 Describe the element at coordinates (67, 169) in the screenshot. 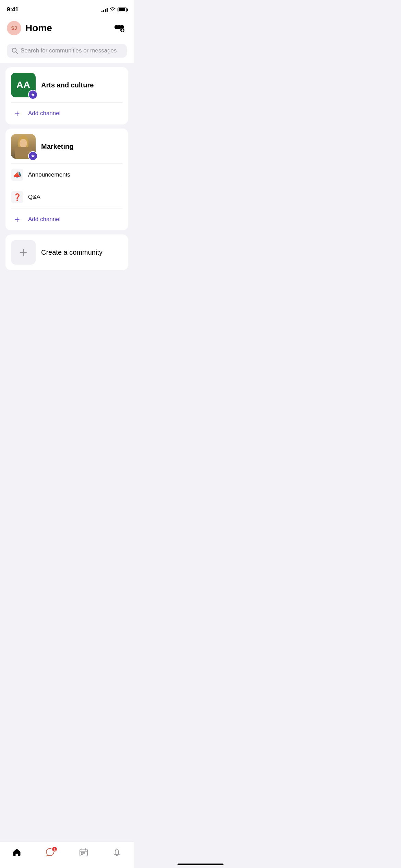

I see `content-area: AA Arts and culture + Add channel` at that location.